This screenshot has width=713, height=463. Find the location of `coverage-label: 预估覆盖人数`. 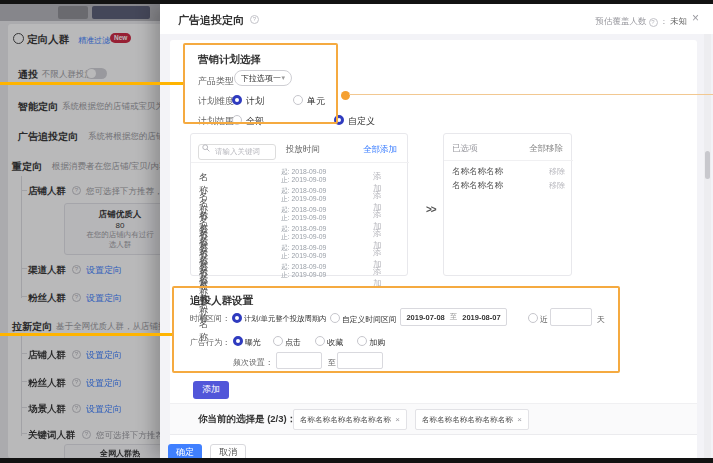

coverage-label: 预估覆盖人数 is located at coordinates (622, 22).